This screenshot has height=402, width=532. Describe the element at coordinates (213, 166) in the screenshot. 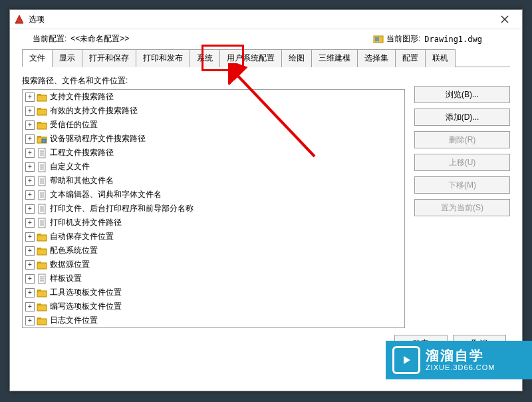

I see `tree-node: +自定义文件` at that location.